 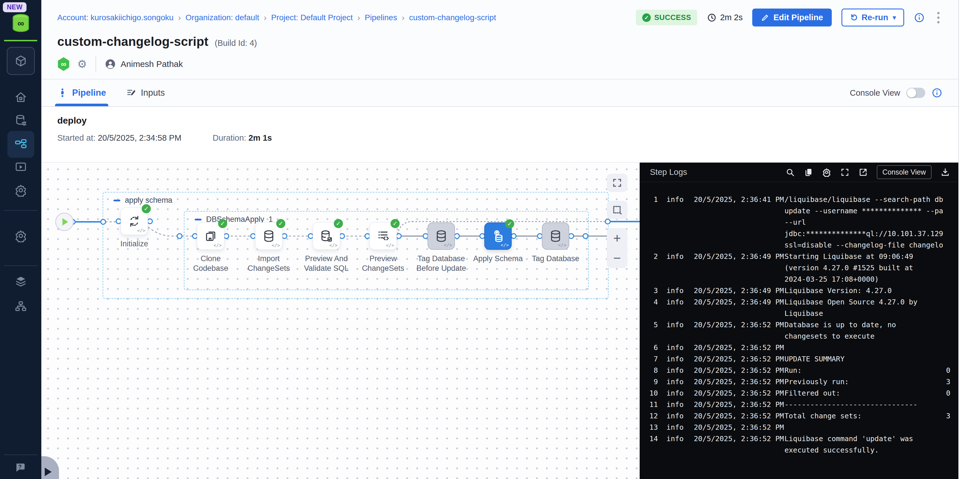 I want to click on log-line-number: 14, so click(x=649, y=439).